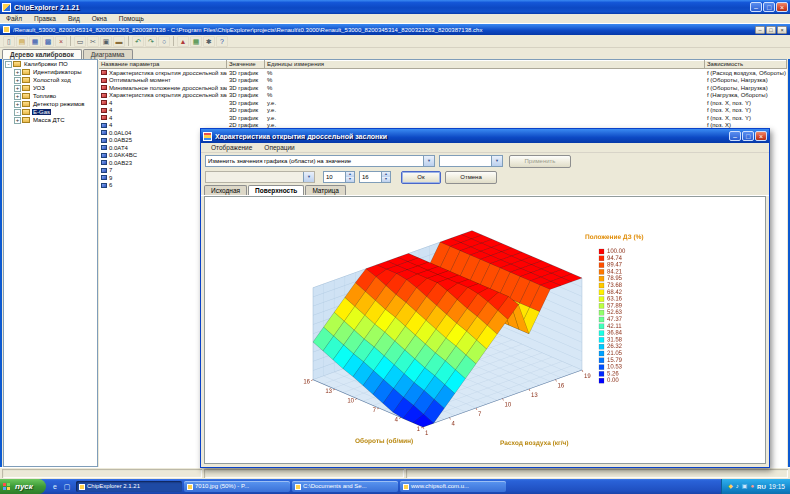 This screenshot has height=494, width=790. Describe the element at coordinates (61, 42) in the screenshot. I see `close-file-icon: ×` at that location.